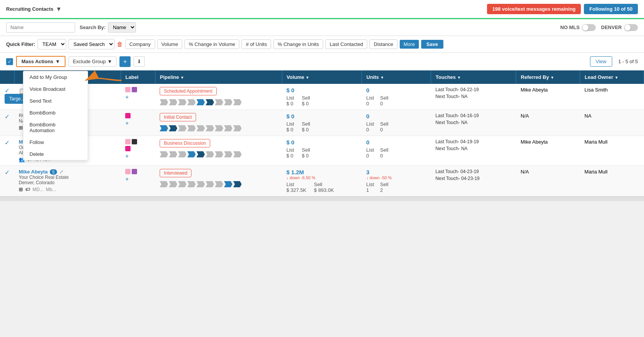 The height and width of the screenshot is (337, 644). I want to click on quick-filter-bar: Quick Filter: TEAM Saved Search 🗑 Compan…, so click(322, 44).